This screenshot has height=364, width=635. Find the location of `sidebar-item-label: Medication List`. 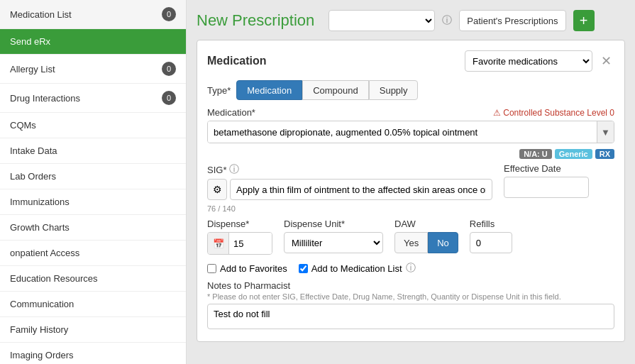

sidebar-item-label: Medication List is located at coordinates (41, 14).